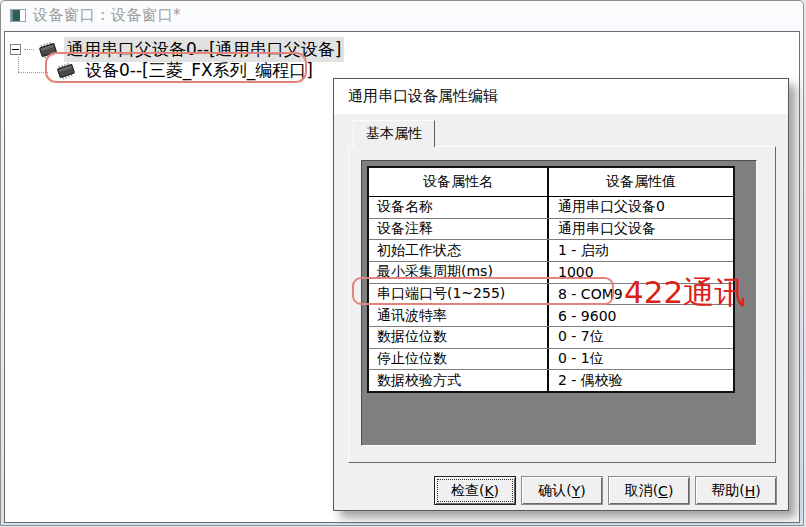 The image size is (806, 527). What do you see at coordinates (199, 70) in the screenshot?
I see `tree-item-label: 设备0--[三菱_FX系列_编程口]` at bounding box center [199, 70].